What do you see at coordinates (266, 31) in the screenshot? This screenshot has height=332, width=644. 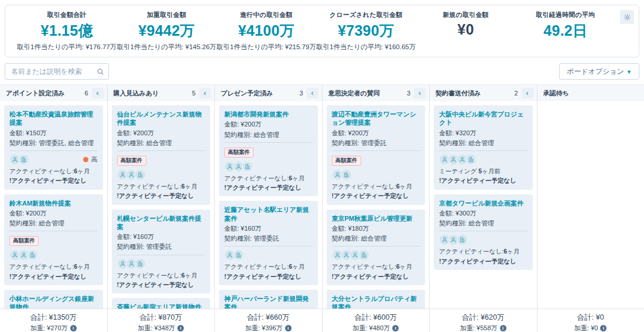 I see `metric: 進行中の取引金額 ¥4100万 取引1件当たりの平均: ¥215.79万` at bounding box center [266, 31].